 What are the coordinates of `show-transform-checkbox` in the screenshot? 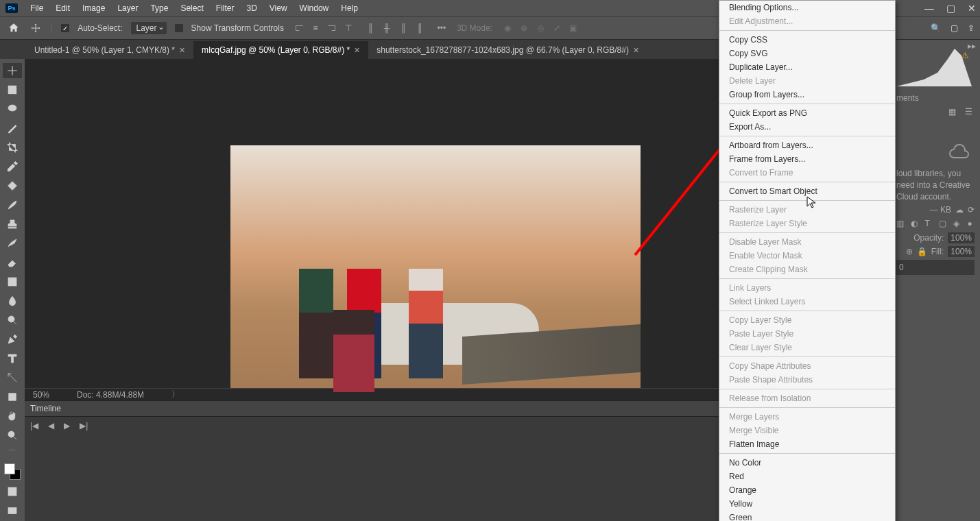 It's located at (179, 28).